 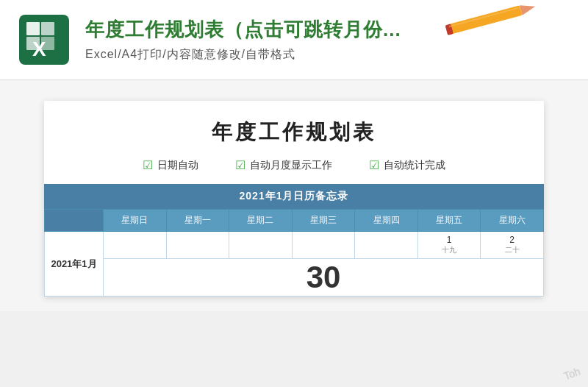 I want to click on checkbox-date-icon: ☑, so click(x=148, y=165).